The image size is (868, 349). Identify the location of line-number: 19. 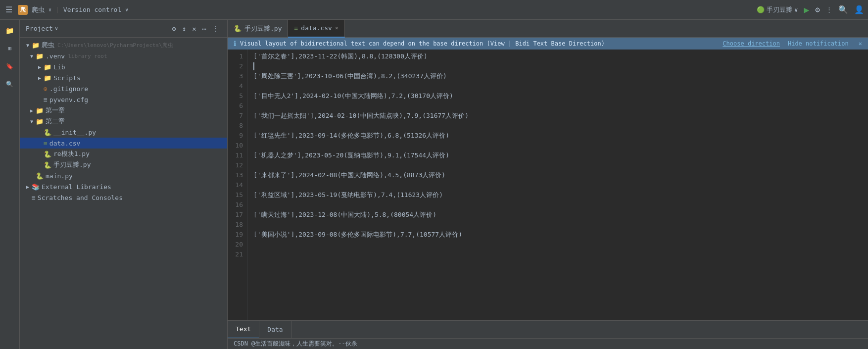
(238, 235).